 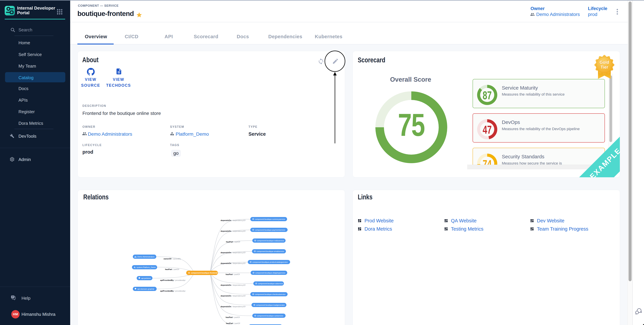 I want to click on svg-text: component:boutique-cartservice, so click(x=270, y=316).